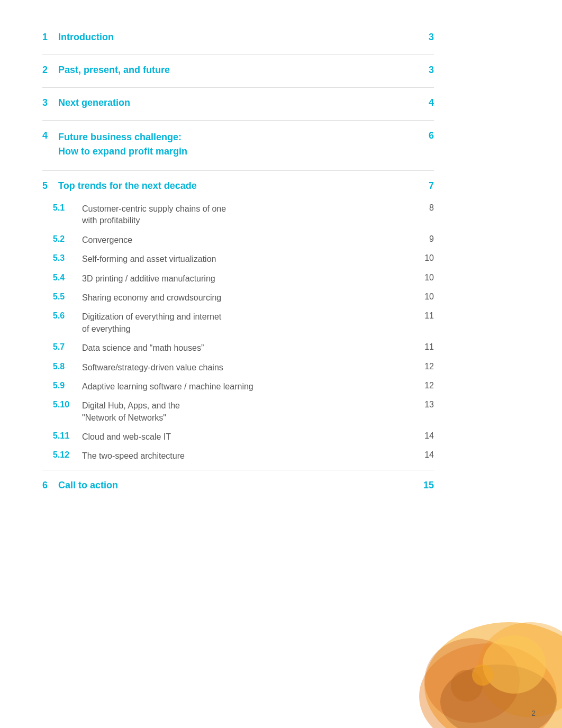  Describe the element at coordinates (426, 186) in the screenshot. I see `section-5-page: 7` at that location.